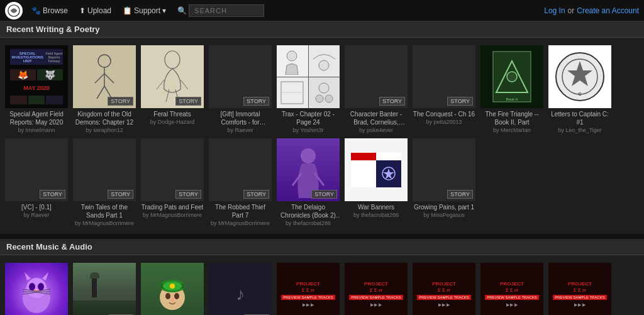  Describe the element at coordinates (82, 11) in the screenshot. I see `upload-icon: ⬆` at that location.